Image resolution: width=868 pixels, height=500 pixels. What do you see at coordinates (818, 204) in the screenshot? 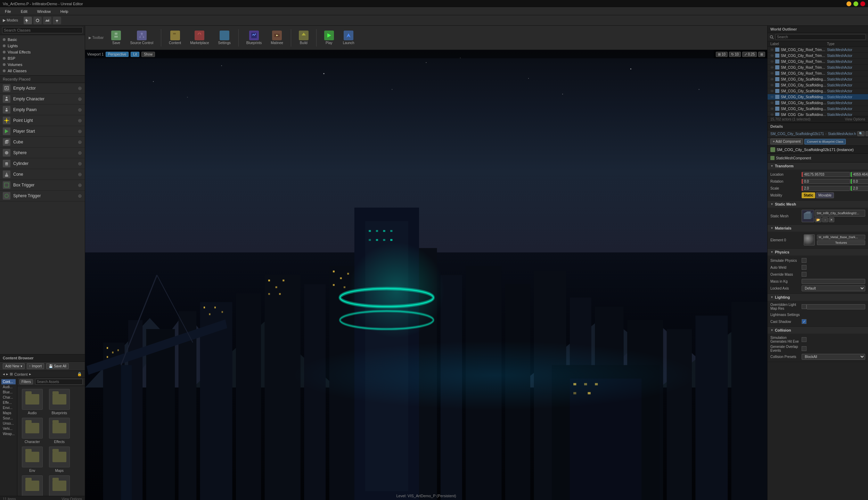
I see `static-mesh-section-header: ▼ Static Mesh` at bounding box center [818, 204].